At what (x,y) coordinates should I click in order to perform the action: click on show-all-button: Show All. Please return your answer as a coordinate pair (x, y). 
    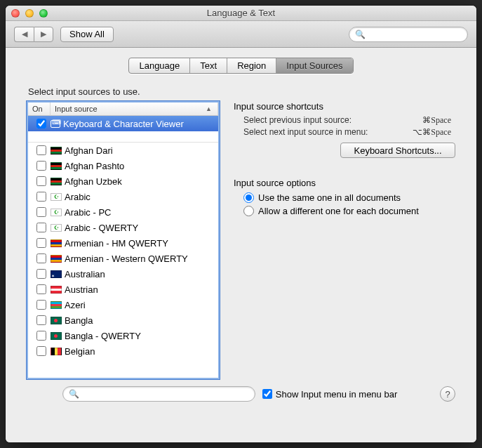
    Looking at the image, I should click on (87, 34).